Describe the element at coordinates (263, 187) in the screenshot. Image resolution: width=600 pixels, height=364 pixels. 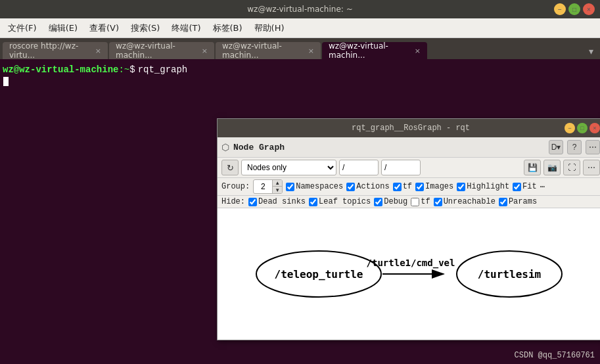
I see `group-spinbox-input` at that location.